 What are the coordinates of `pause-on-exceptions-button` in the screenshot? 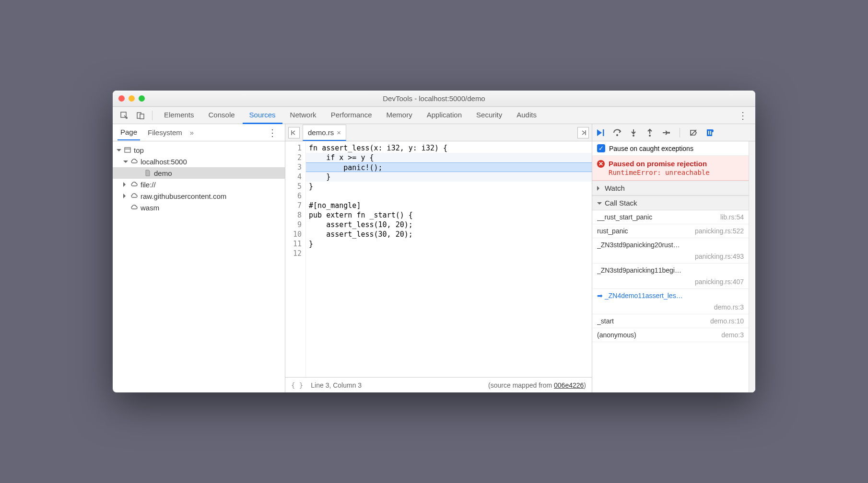 It's located at (710, 133).